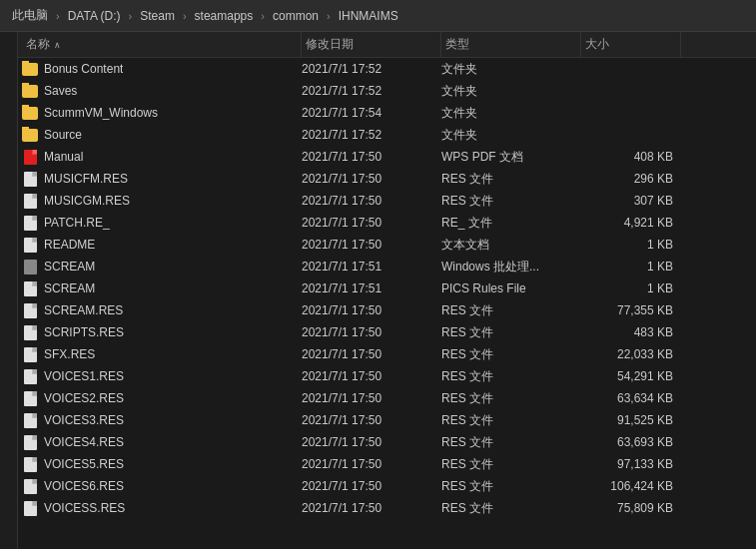 This screenshot has height=549, width=756. Describe the element at coordinates (631, 486) in the screenshot. I see `file-size: 106,424 KB` at that location.